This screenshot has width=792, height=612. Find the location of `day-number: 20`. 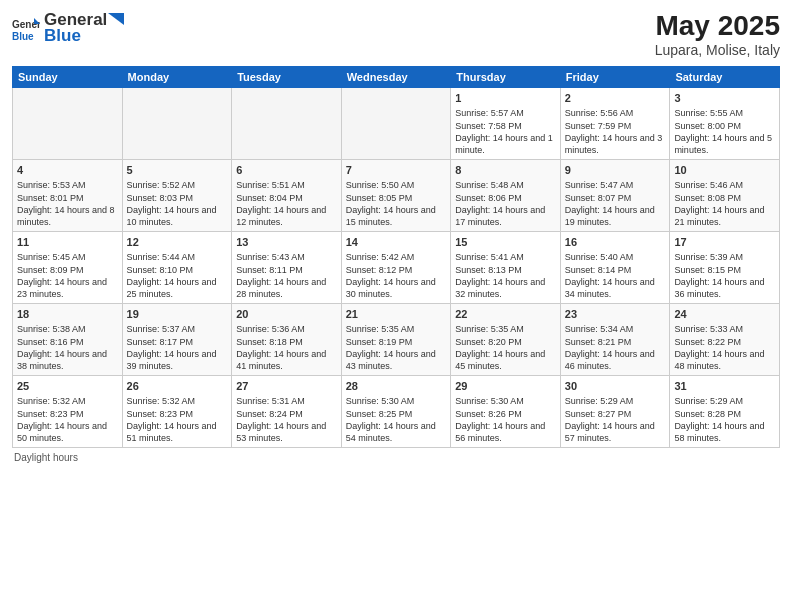

day-number: 20 is located at coordinates (286, 314).